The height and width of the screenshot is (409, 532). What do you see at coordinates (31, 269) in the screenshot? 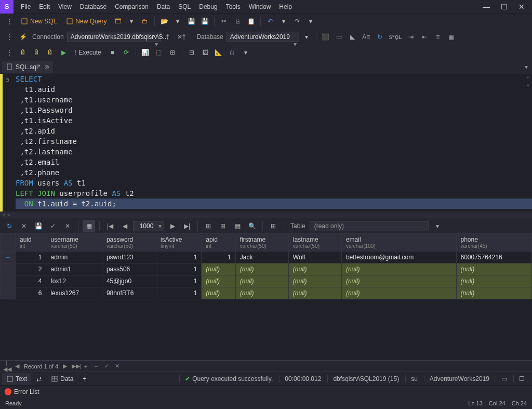
I see `cell: 2` at bounding box center [31, 269].